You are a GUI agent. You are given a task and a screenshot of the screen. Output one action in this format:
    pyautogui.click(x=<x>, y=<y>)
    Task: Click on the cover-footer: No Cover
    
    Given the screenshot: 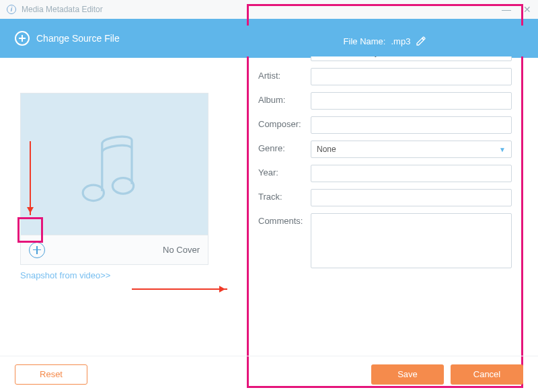 What is the action you would take?
    pyautogui.click(x=114, y=249)
    